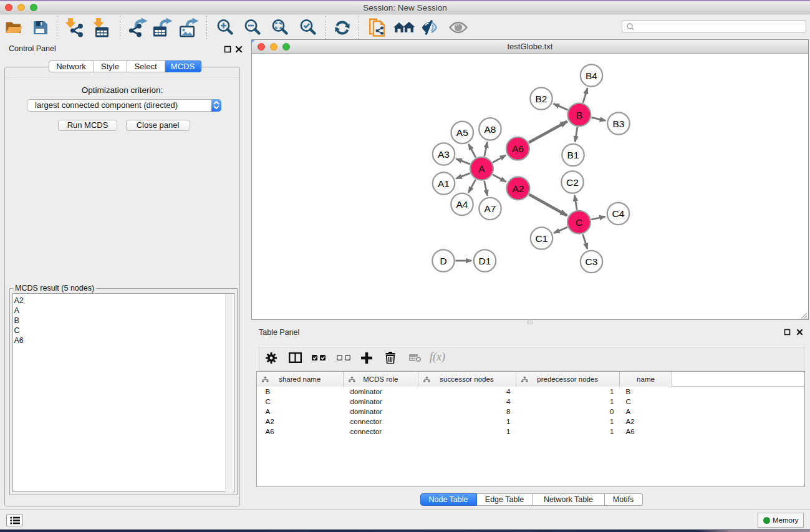  What do you see at coordinates (592, 262) in the screenshot?
I see `svg-text: C3` at bounding box center [592, 262].